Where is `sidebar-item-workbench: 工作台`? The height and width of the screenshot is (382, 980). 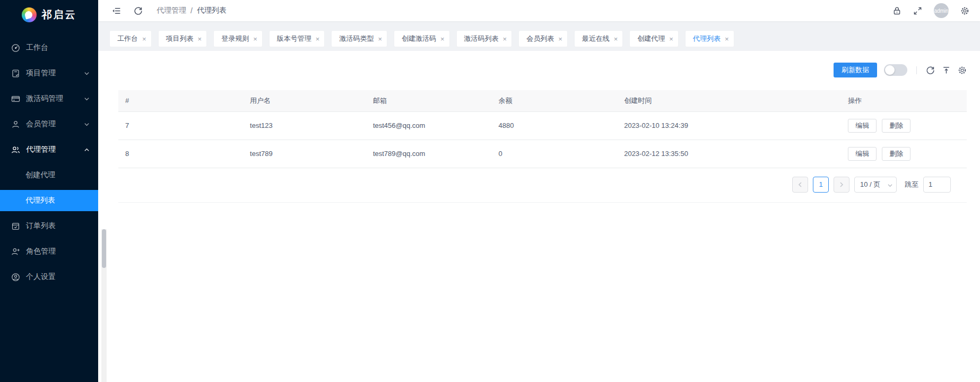
sidebar-item-workbench: 工作台 is located at coordinates (49, 48).